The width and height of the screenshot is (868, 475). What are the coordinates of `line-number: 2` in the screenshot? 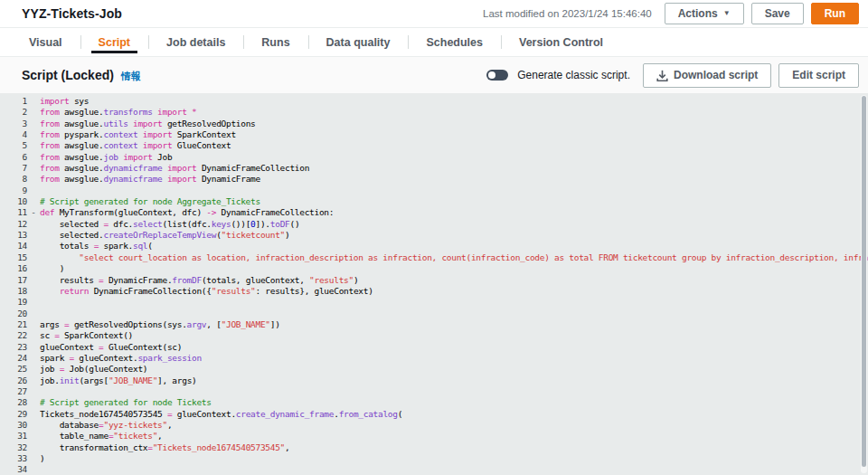 It's located at (14, 112).